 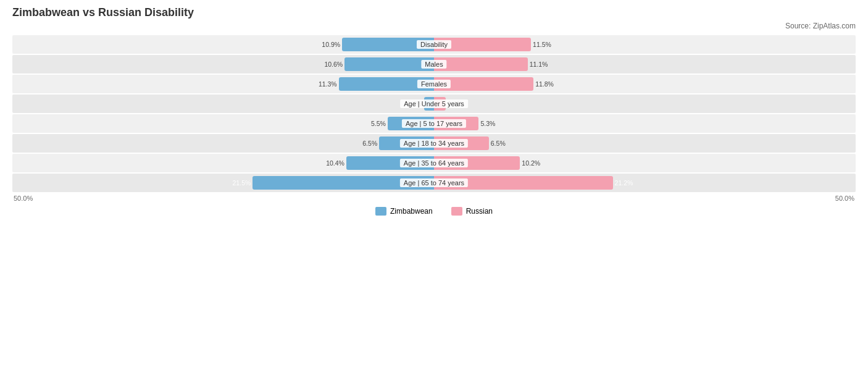 I want to click on bar-row: 10.4%Age | 35 to 64 years10.2%, so click(x=434, y=163).